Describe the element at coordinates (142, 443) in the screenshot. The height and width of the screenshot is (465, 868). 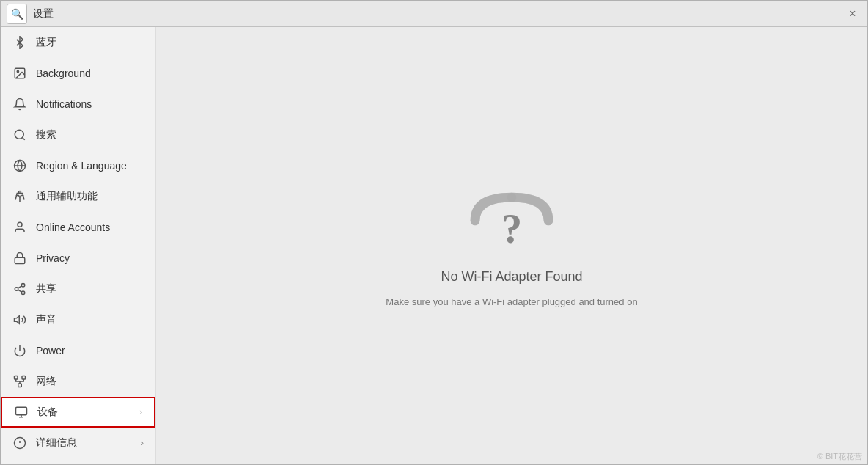
I see `chevron-right-icon-details: ›` at that location.